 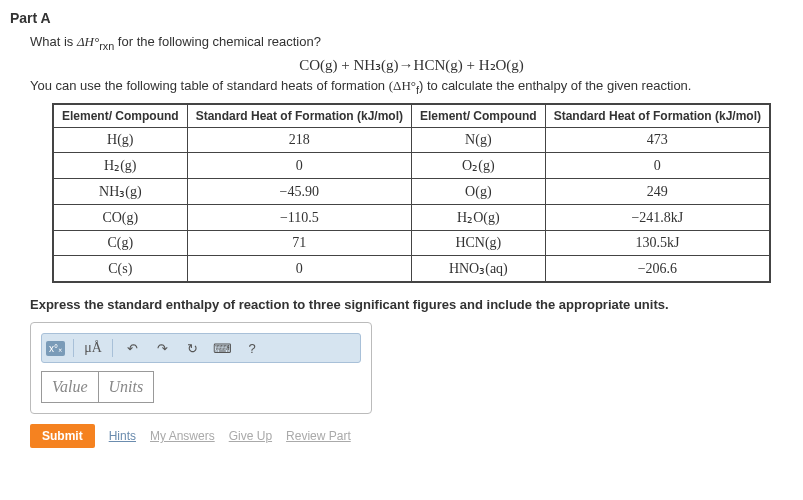 What do you see at coordinates (54, 42) in the screenshot?
I see `q-pre: What is` at bounding box center [54, 42].